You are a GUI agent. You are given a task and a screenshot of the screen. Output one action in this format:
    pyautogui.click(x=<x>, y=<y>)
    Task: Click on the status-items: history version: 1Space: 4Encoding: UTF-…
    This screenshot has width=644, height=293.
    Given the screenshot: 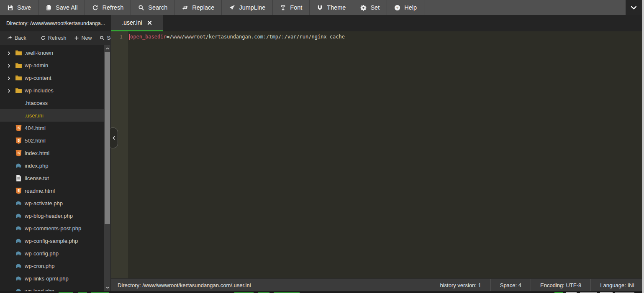 What is the action you would take?
    pyautogui.click(x=537, y=285)
    